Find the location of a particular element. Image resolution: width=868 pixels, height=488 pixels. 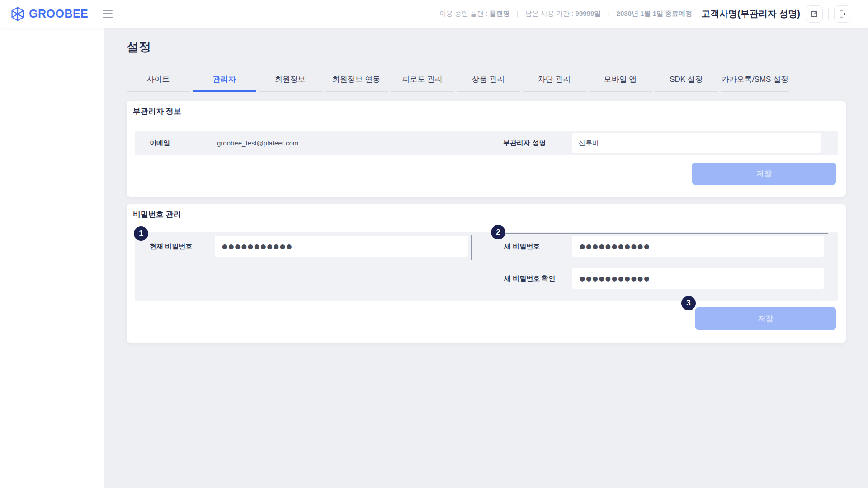

groobee-hexagon-icon is located at coordinates (18, 14).